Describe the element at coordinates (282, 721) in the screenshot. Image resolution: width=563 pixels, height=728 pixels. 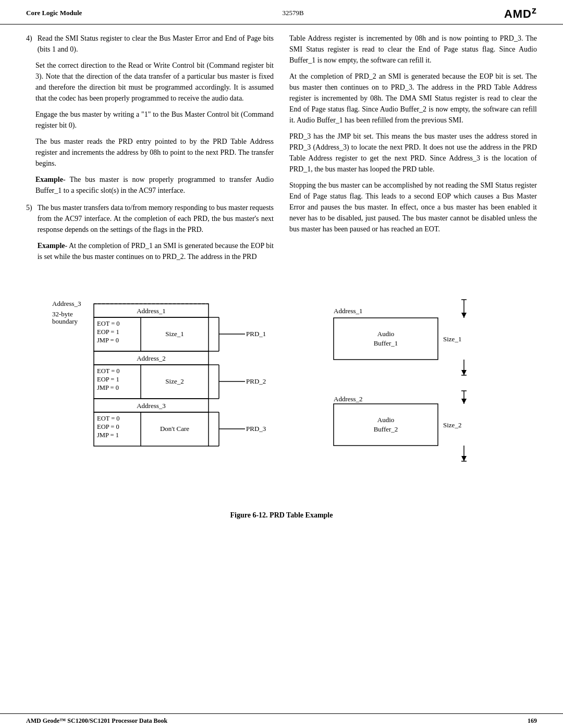
I see `page-footer: AMD Geode™ SC1200/SC1201 Processor Data …` at that location.